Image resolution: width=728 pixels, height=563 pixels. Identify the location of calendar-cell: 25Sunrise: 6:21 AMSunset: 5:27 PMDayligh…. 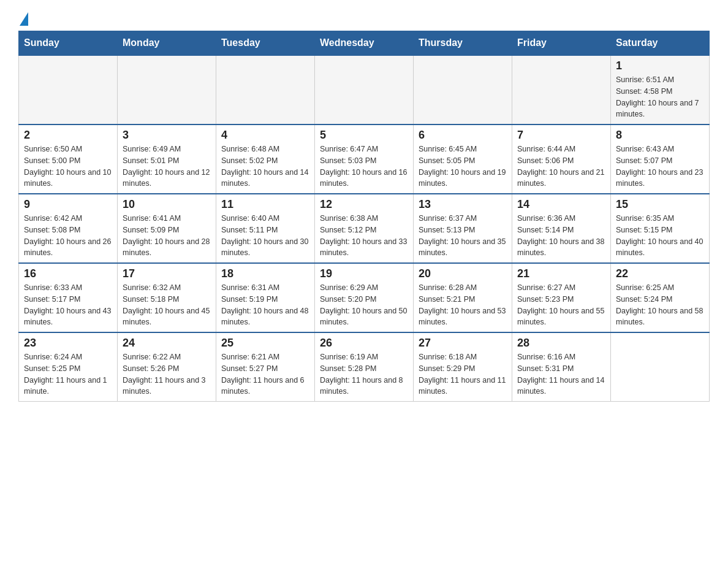
(266, 367).